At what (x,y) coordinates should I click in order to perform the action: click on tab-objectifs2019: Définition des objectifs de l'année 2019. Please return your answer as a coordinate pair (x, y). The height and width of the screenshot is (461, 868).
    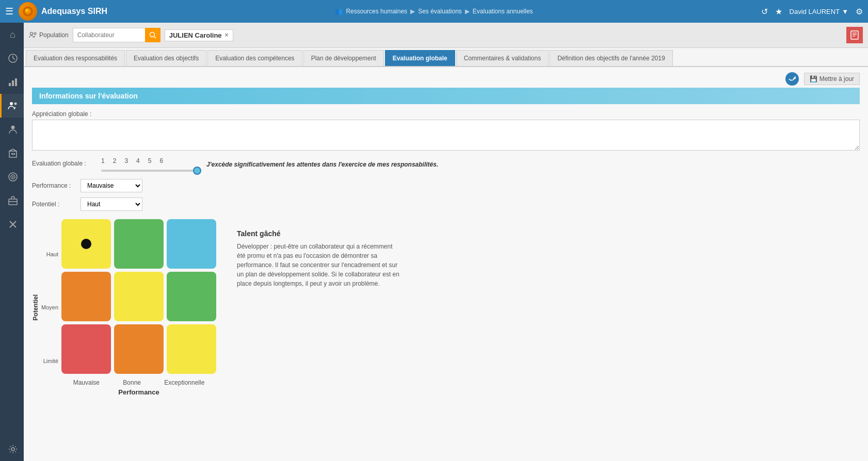
    Looking at the image, I should click on (611, 58).